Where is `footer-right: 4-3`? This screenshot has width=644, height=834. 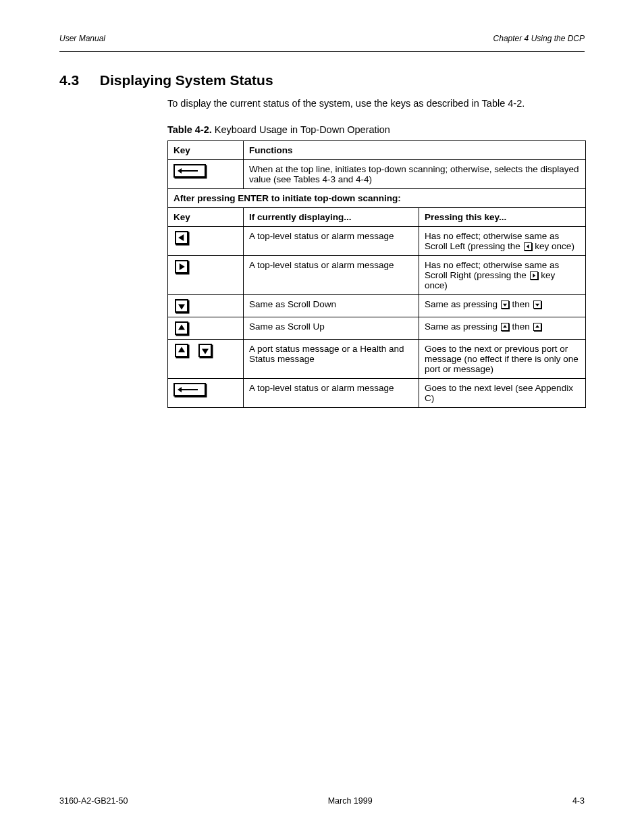 footer-right: 4-3 is located at coordinates (579, 801).